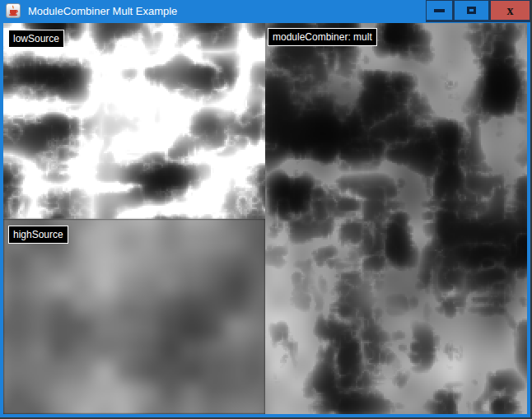 Image resolution: width=532 pixels, height=419 pixels. Describe the element at coordinates (440, 10) in the screenshot. I see `minimize-button` at that location.